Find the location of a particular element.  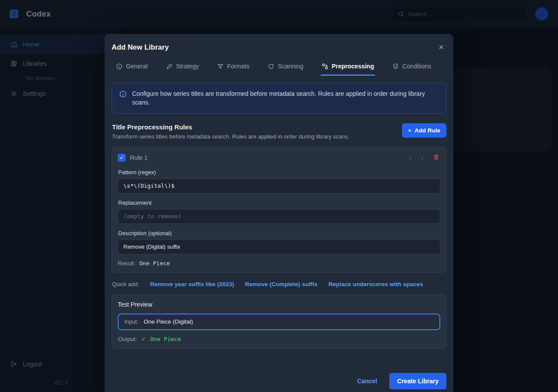

tab-label: Scanning is located at coordinates (290, 66).